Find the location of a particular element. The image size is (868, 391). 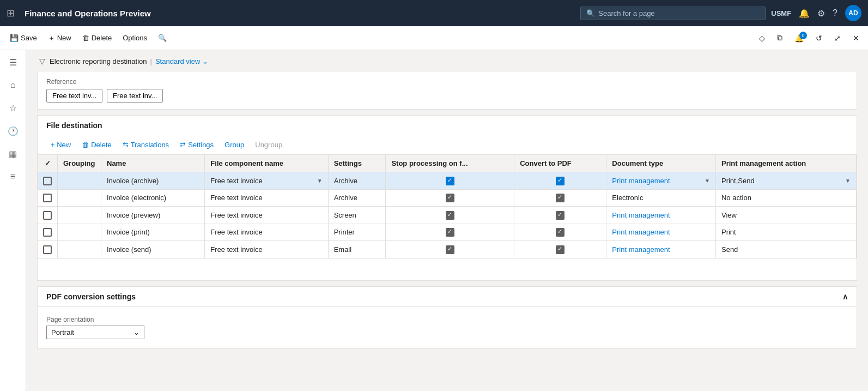

command-bar-right: ◇ ⧉ 🔔 0 ↺ ⤢ ✕ is located at coordinates (809, 38).